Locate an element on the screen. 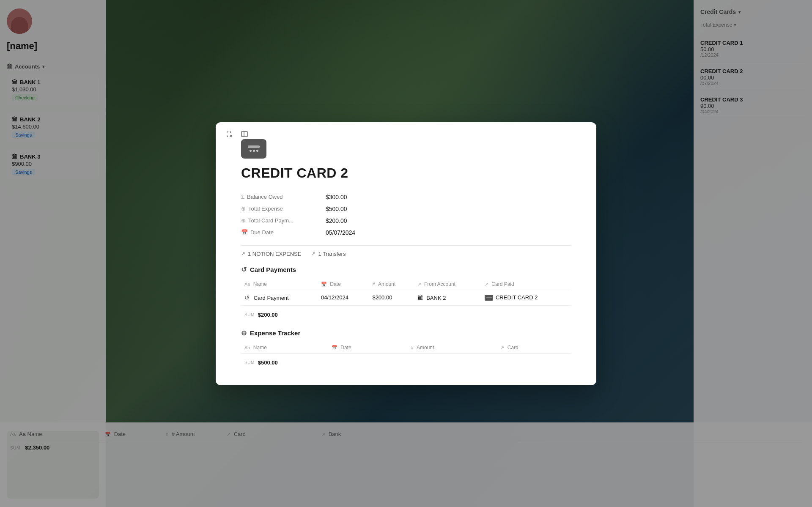 Image resolution: width=812 pixels, height=507 pixels. meta-total-card-payment: ⊕ Total Card Paym... $200.00 is located at coordinates (406, 221).